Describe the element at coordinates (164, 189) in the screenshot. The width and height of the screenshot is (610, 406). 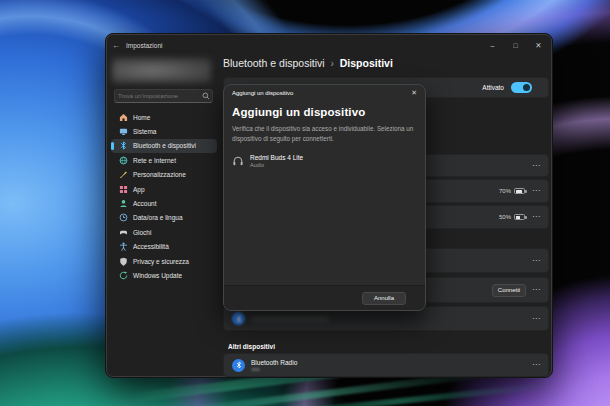
I see `sidebar-item-apps: App` at that location.